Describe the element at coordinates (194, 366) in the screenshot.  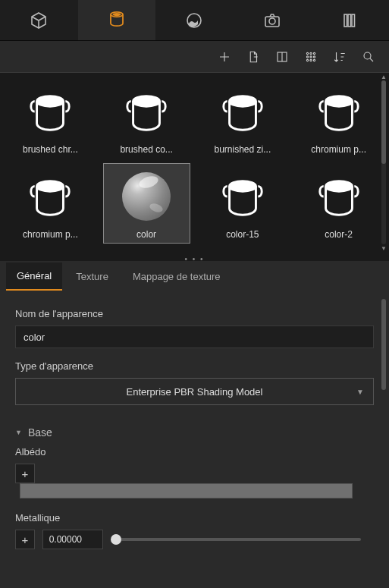
I see `type-label: Type d'apparence` at that location.